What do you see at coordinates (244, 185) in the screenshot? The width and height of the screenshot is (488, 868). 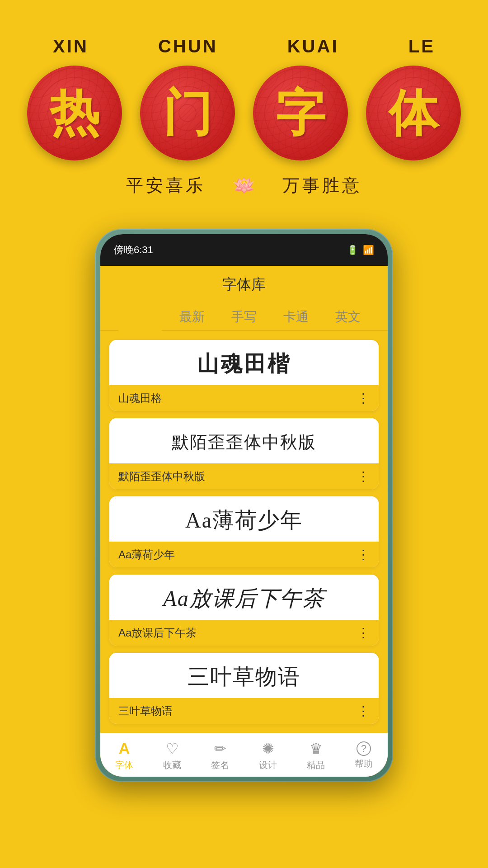 I see `blessings-row: 平安喜乐 🪷 万事胜意` at bounding box center [244, 185].